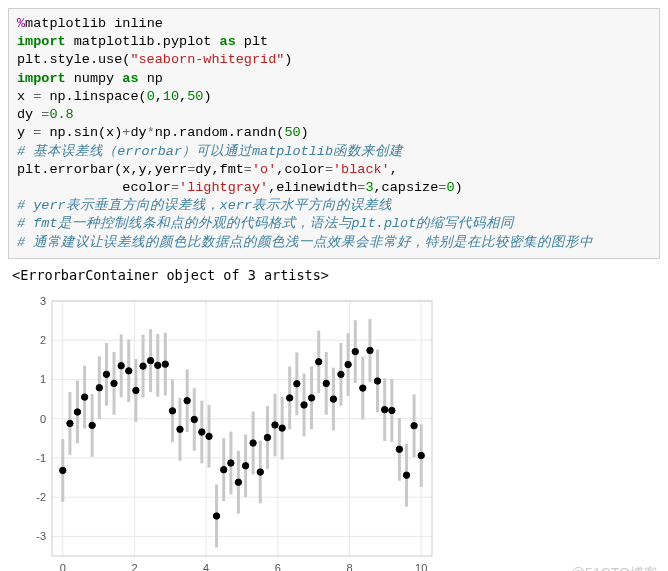  I want to click on watermark: @51CTO博客, so click(614, 568).